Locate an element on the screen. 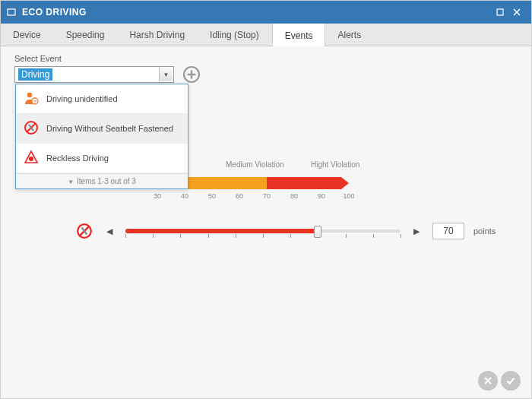 This screenshot has width=532, height=399. points-value-input: 70 is located at coordinates (448, 231).